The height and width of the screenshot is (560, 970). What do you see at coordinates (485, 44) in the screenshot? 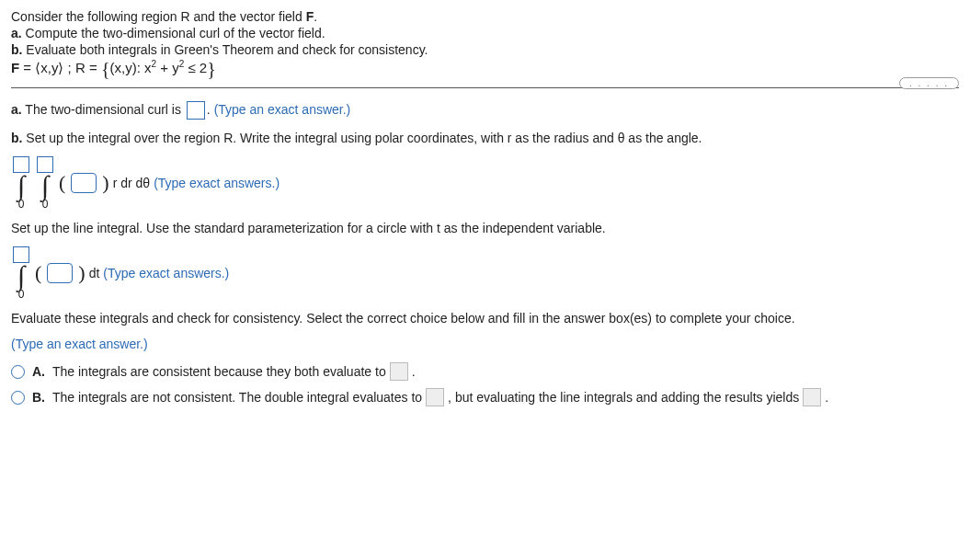
I see `problem-header: Consider the following region R and the …` at bounding box center [485, 44].